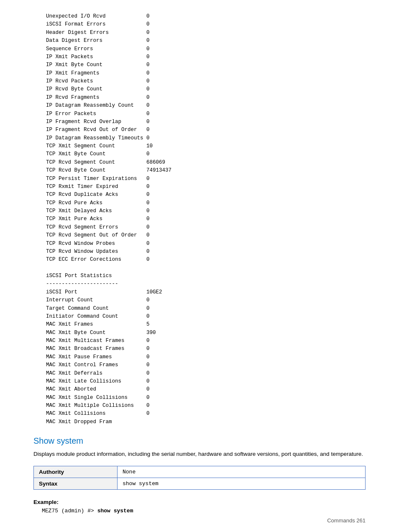 This screenshot has height=532, width=399. Describe the element at coordinates (242, 484) in the screenshot. I see `table-value: show system` at that location.